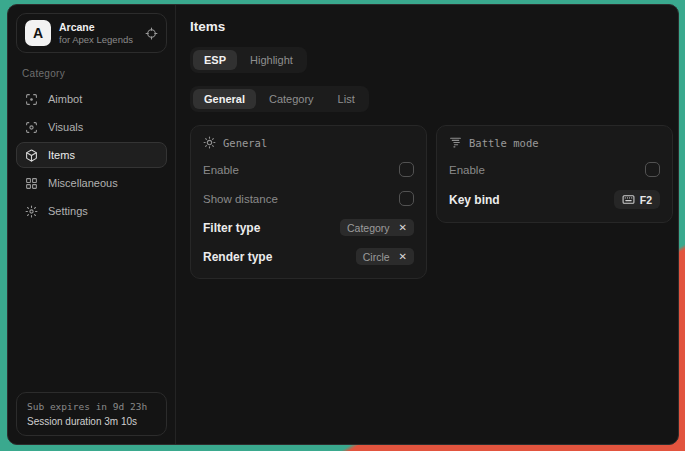 The height and width of the screenshot is (451, 685). I want to click on battle-mode-panel: Battle mode Enable Key bind F2, so click(554, 174).